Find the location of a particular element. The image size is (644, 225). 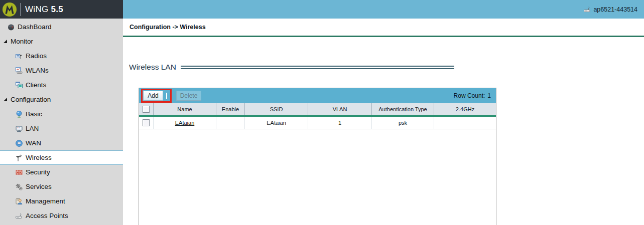

sidebar-item-access-points: Access Points is located at coordinates (61, 215).